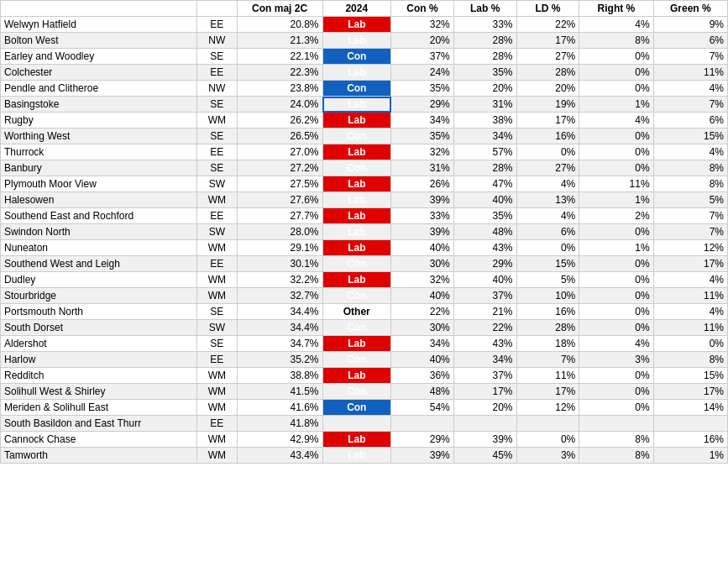 The image size is (728, 577). What do you see at coordinates (423, 8) in the screenshot?
I see `col-header-con-pct: Con %` at bounding box center [423, 8].